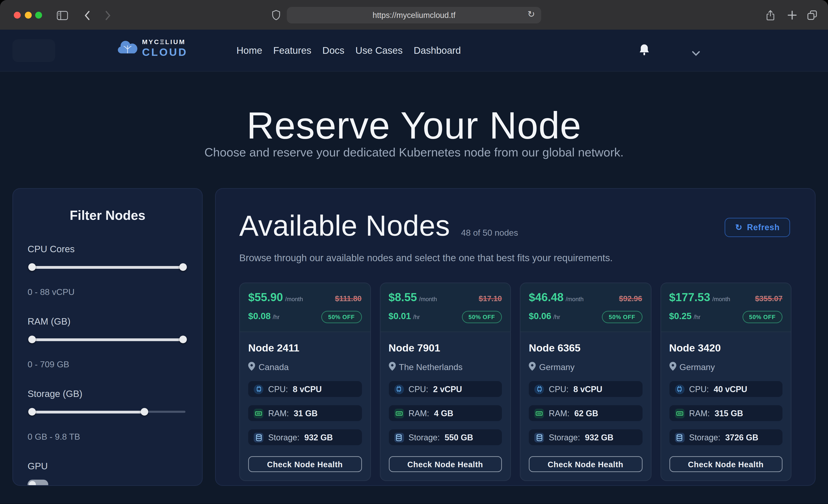 The width and height of the screenshot is (828, 504). What do you see at coordinates (108, 394) in the screenshot?
I see `storage-filter-label: Storage (GB)` at bounding box center [108, 394].